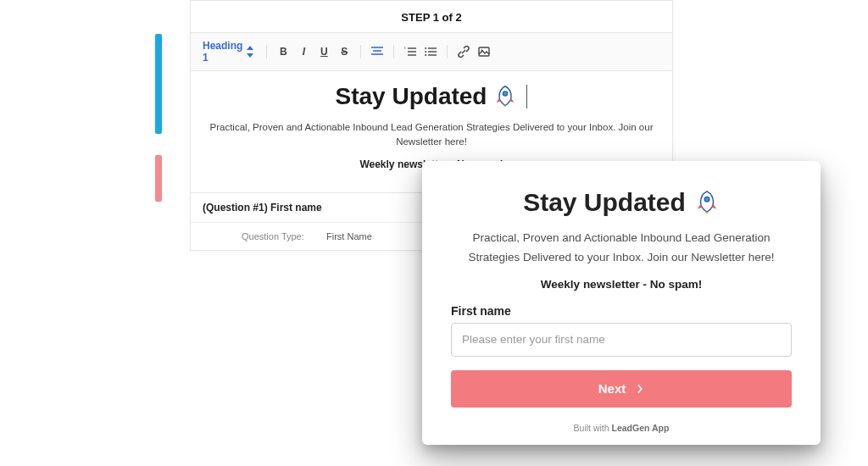 Image resolution: width=868 pixels, height=466 pixels. Describe the element at coordinates (431, 52) in the screenshot. I see `bullet-list-button` at that location.